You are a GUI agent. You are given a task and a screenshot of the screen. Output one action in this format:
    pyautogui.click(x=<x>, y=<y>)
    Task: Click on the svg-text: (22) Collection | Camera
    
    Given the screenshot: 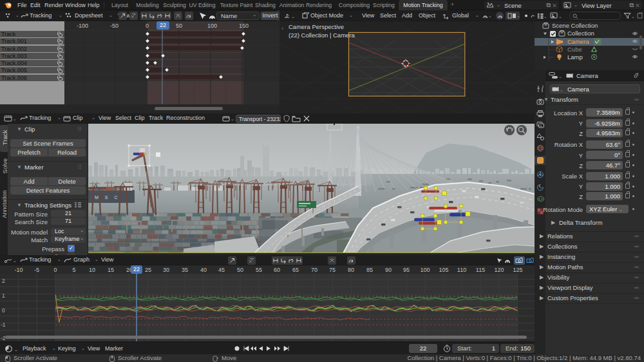 What is the action you would take?
    pyautogui.click(x=322, y=35)
    